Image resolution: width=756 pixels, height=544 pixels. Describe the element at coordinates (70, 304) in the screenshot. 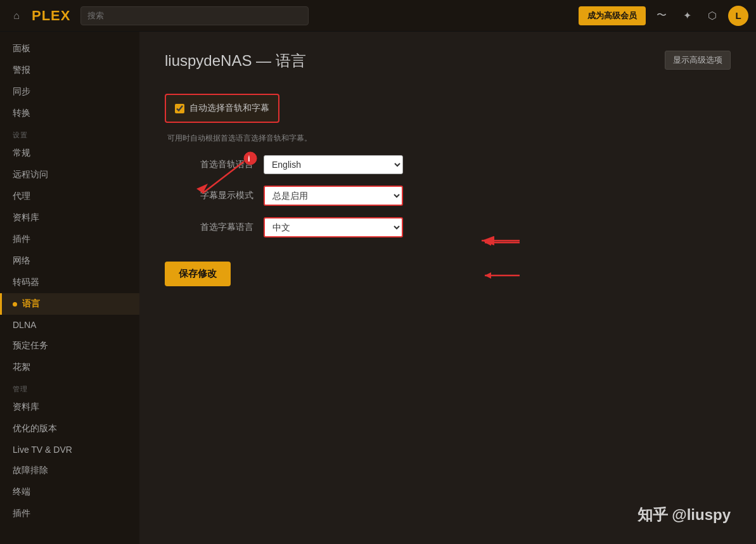

I see `sidebar-item-language: 语言` at that location.